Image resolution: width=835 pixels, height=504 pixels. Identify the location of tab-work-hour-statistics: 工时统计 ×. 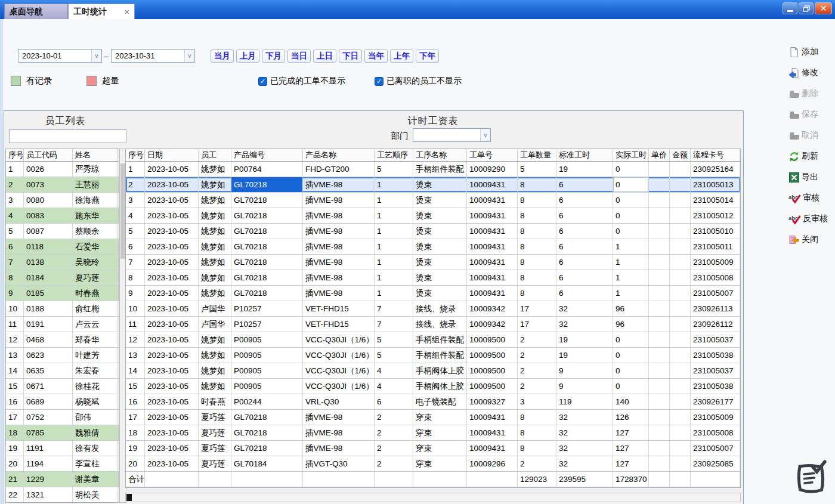
(101, 11).